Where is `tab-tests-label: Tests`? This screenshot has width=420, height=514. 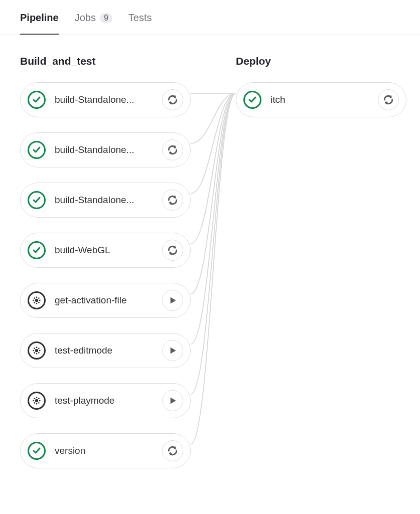 tab-tests-label: Tests is located at coordinates (141, 18).